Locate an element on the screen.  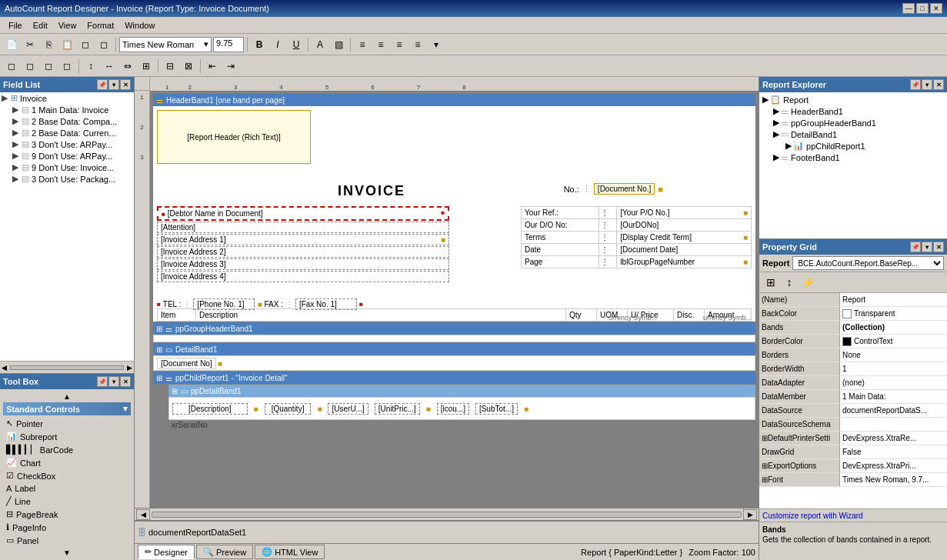
explorer-pin: 📌 is located at coordinates (915, 85).